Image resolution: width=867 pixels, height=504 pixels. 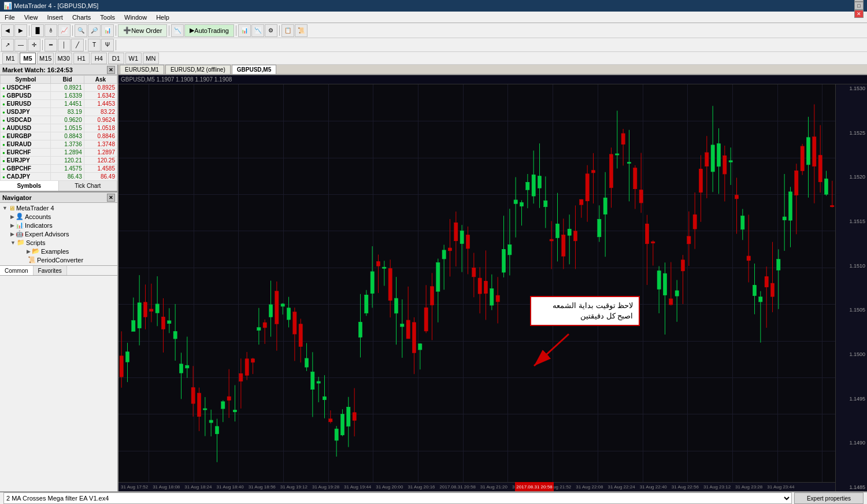 I want to click on menu-item-help: Help, so click(x=163, y=17).